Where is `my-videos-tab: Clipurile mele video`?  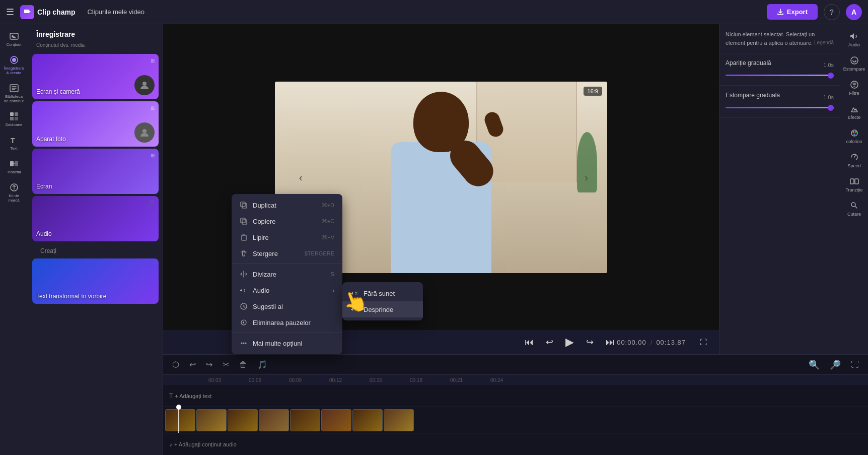
my-videos-tab: Clipurile mele video is located at coordinates (116, 12).